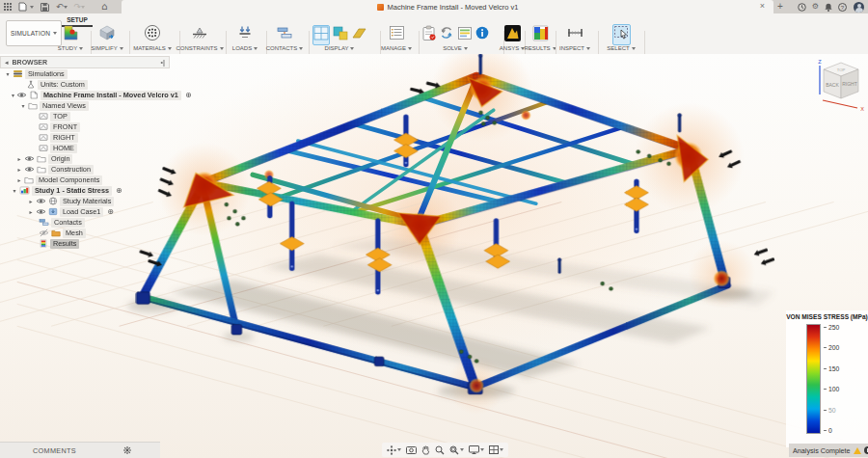 This screenshot has width=868, height=458. I want to click on constraints-icon, so click(200, 35).